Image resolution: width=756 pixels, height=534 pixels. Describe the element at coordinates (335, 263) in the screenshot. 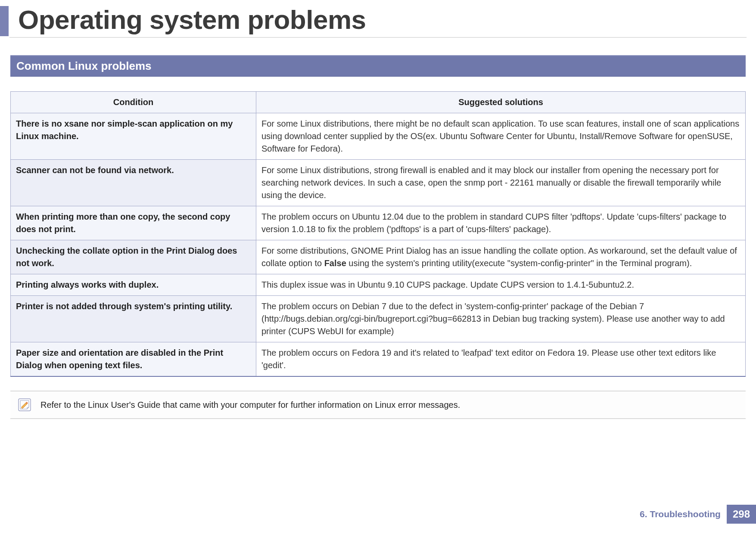

I see `bold-text: False` at that location.